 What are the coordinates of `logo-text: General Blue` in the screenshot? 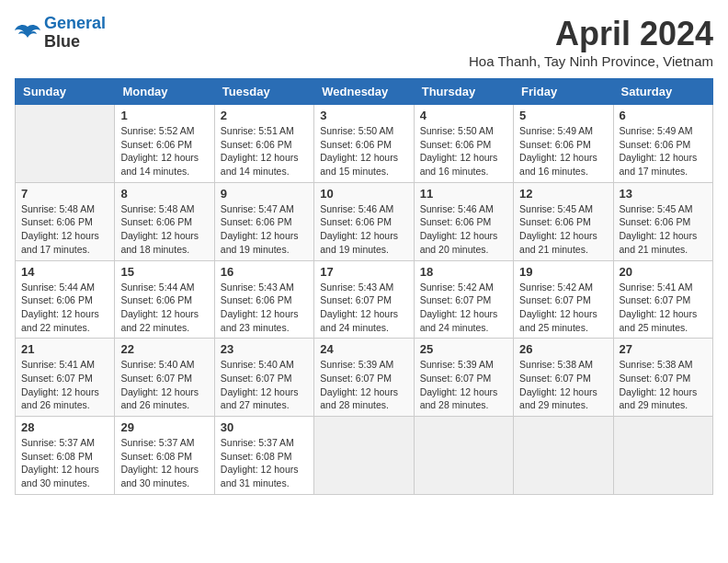 It's located at (75, 33).